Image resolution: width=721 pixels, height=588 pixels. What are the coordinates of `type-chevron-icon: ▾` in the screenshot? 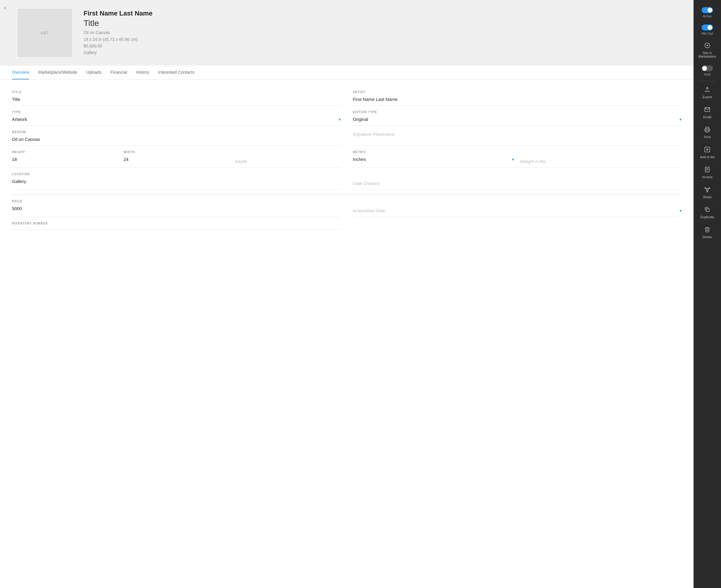 It's located at (340, 119).